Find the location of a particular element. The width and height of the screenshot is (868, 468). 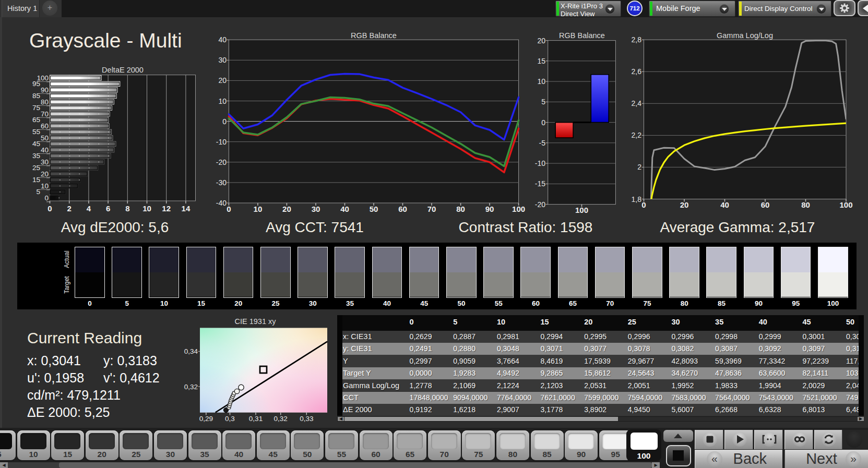

svg-text: 0,29 is located at coordinates (206, 418).